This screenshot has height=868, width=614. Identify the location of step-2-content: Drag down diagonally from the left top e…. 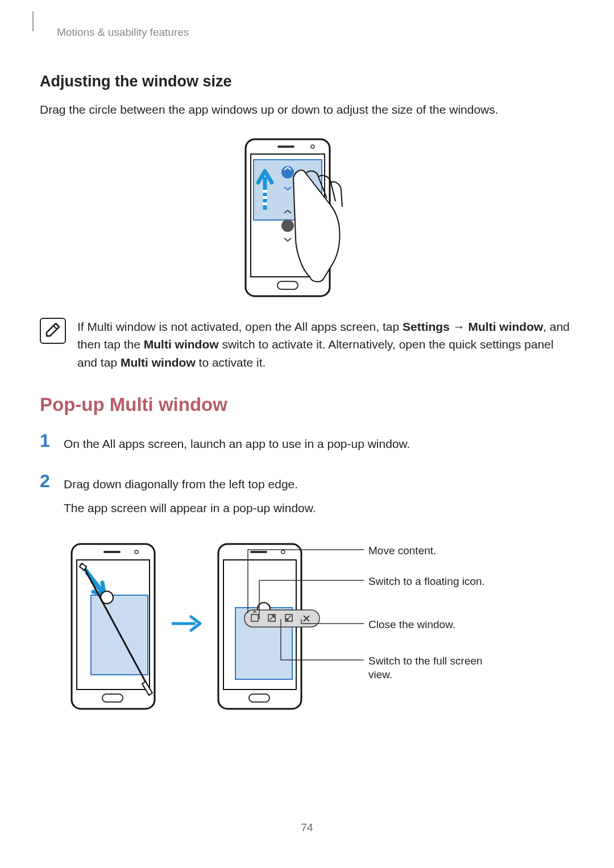
(190, 498).